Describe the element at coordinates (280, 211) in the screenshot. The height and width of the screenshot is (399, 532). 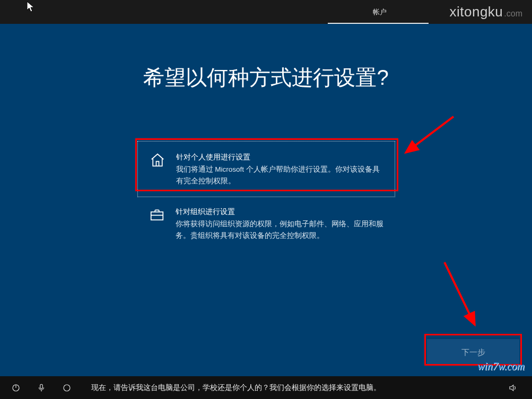
I see `option-organization-title: 针对组织进行设置` at that location.